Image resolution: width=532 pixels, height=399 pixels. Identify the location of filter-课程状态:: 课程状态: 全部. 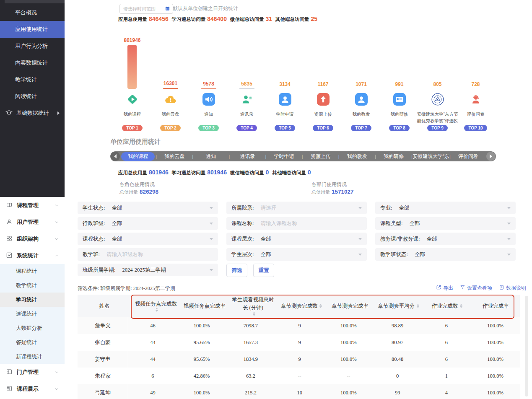
(148, 239).